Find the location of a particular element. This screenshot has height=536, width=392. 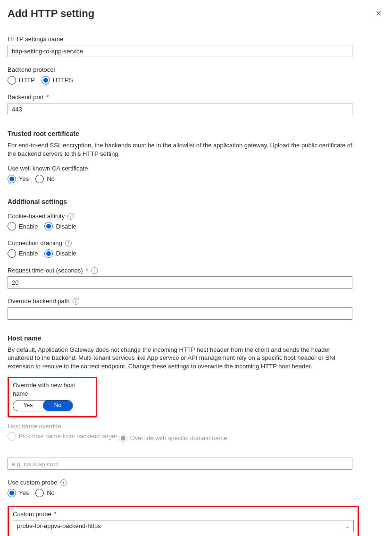

host-name-override-label: Host name override is located at coordinates (196, 426).